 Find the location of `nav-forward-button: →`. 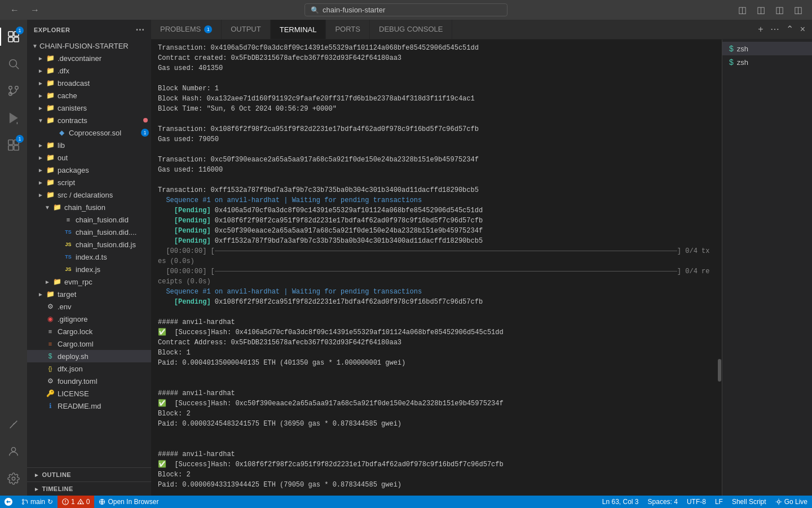

nav-forward-button: → is located at coordinates (35, 10).